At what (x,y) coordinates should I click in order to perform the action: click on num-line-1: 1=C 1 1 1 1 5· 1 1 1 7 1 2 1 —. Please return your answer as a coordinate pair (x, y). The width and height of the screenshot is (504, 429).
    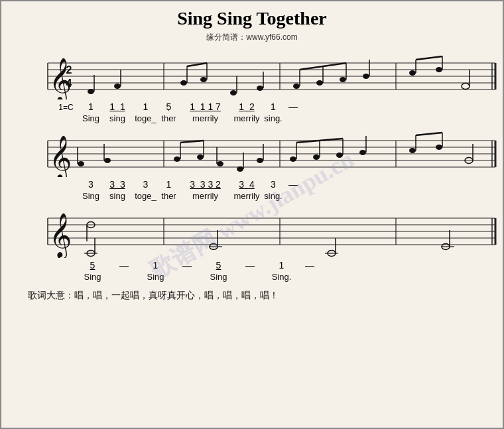
    Looking at the image, I should click on (252, 107).